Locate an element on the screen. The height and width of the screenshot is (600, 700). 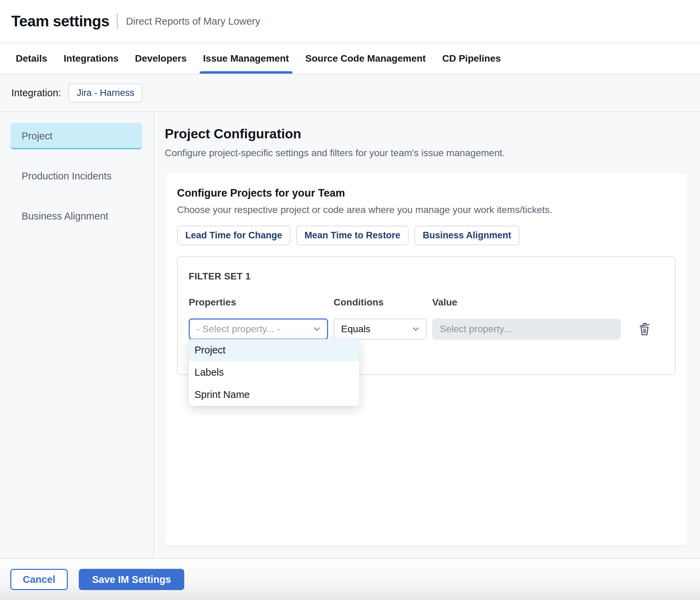
cancel-button: Cancel is located at coordinates (39, 579).